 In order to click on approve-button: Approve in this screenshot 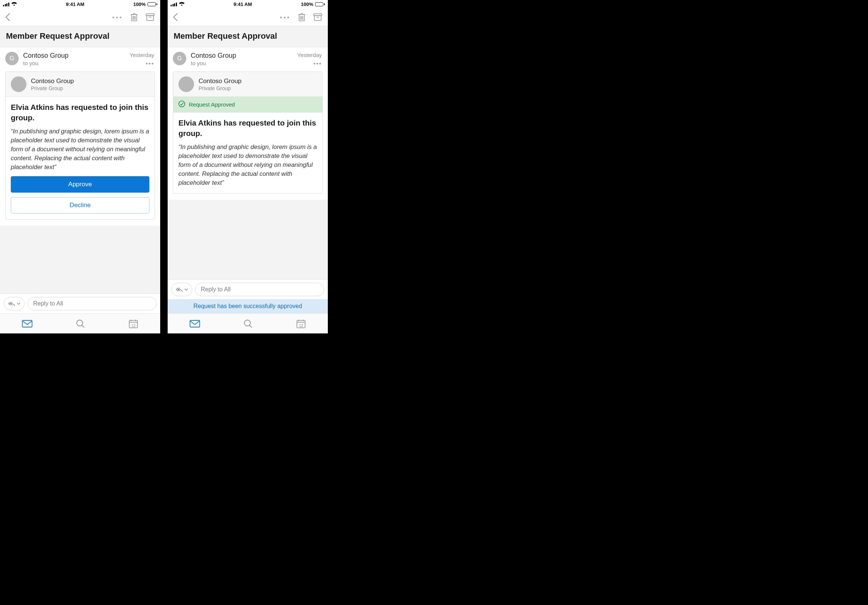, I will do `click(80, 185)`.